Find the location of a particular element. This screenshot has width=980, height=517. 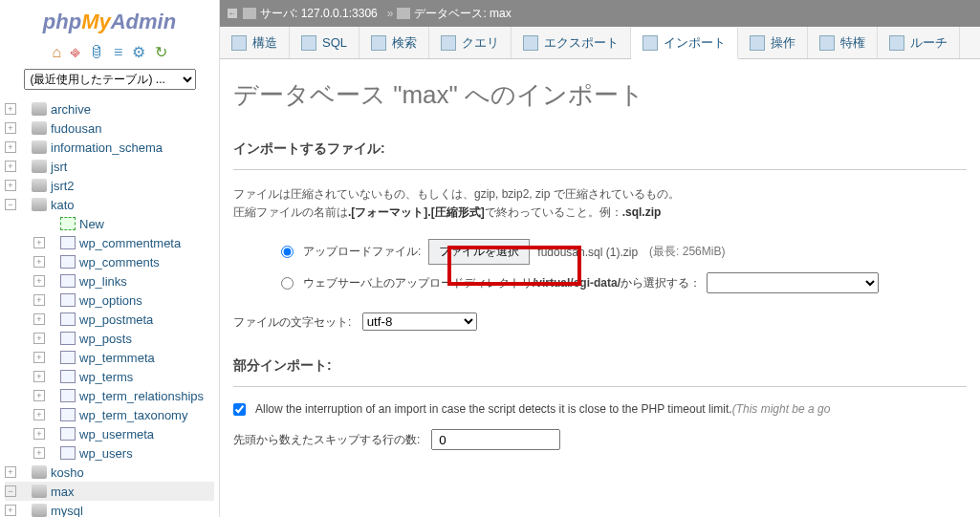

db-node-jsrt: +jsrt is located at coordinates (109, 166).